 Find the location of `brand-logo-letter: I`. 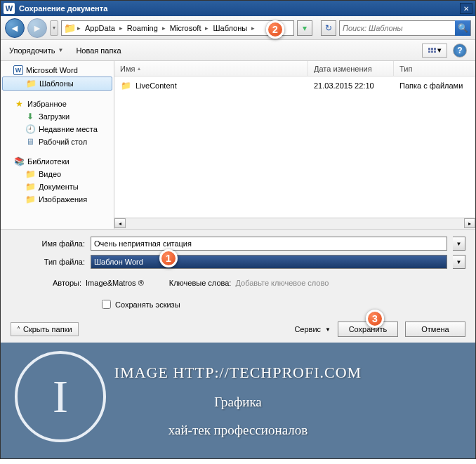

brand-logo-letter: I is located at coordinates (60, 397).